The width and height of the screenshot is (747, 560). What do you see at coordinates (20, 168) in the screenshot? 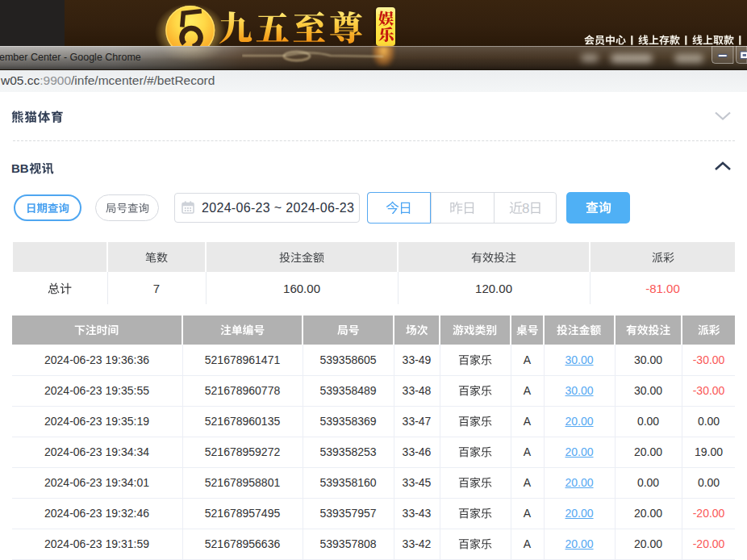
I see `svg-text: BB` at bounding box center [20, 168].